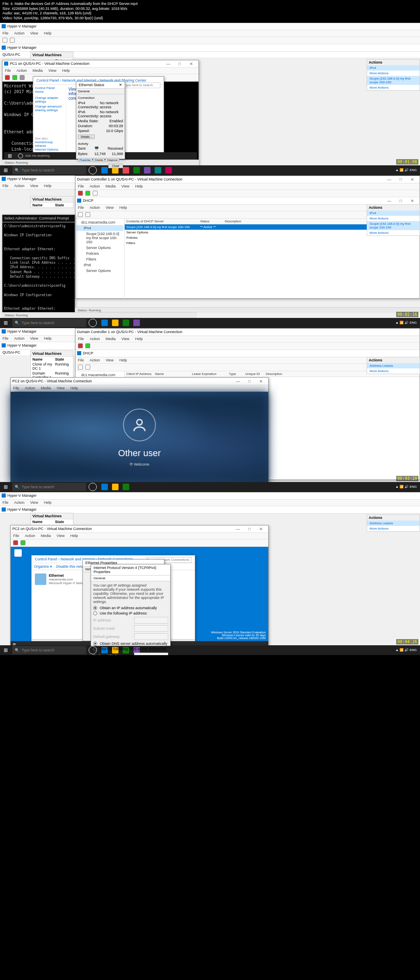 The image size is (420, 980). What do you see at coordinates (6, 33) in the screenshot?
I see `menu-file: File` at bounding box center [6, 33].